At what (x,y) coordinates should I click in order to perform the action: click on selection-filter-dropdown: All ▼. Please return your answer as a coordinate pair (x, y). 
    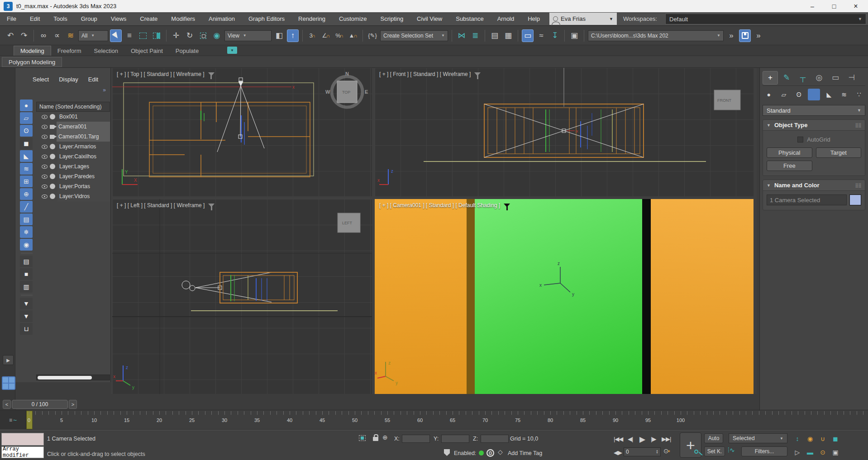
    Looking at the image, I should click on (93, 36).